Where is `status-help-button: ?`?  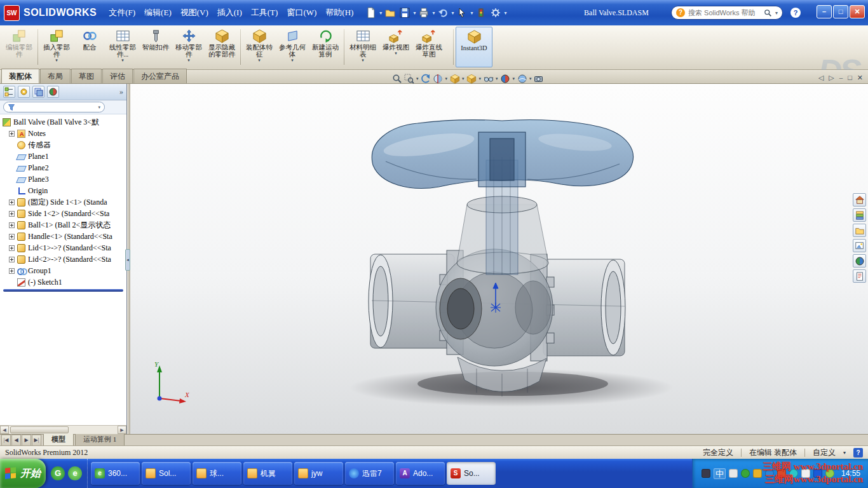
status-help-button: ? is located at coordinates (858, 452).